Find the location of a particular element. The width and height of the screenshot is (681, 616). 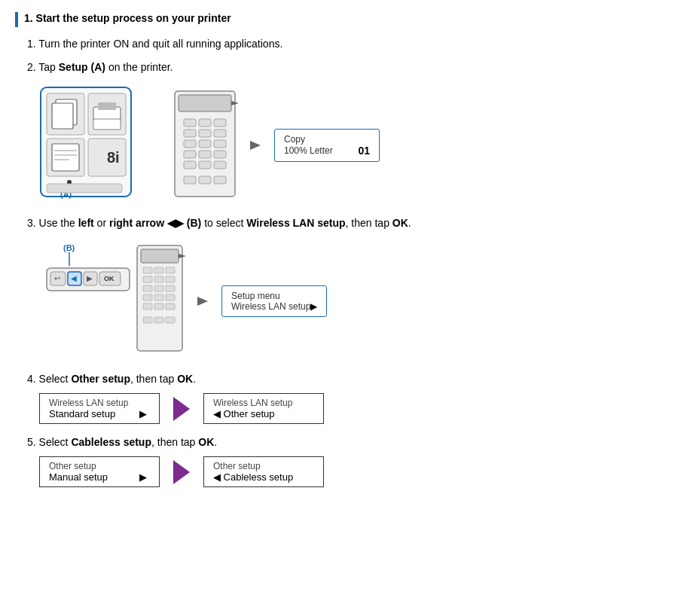

step4-purple-arrow is located at coordinates (182, 409).